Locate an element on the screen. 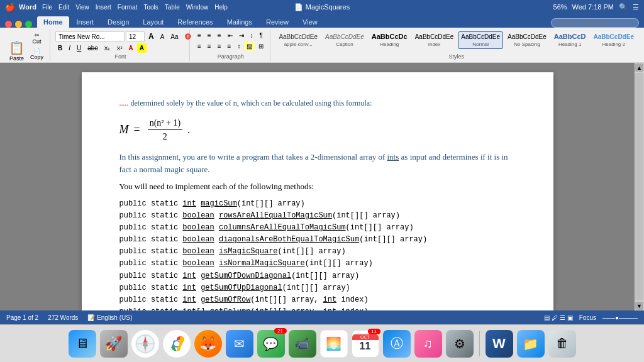 The width and height of the screenshot is (644, 362). style-no-spacing: AaBbCcDdEe No Spacing is located at coordinates (527, 40).